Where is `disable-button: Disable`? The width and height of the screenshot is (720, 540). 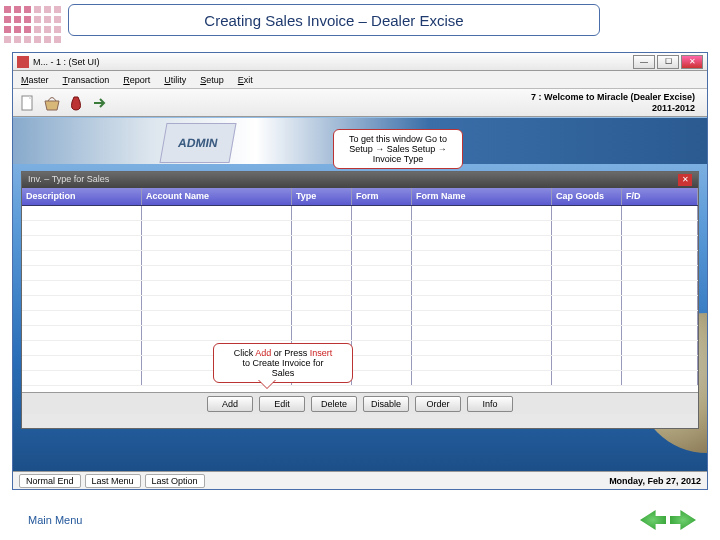
disable-button: Disable is located at coordinates (386, 404).